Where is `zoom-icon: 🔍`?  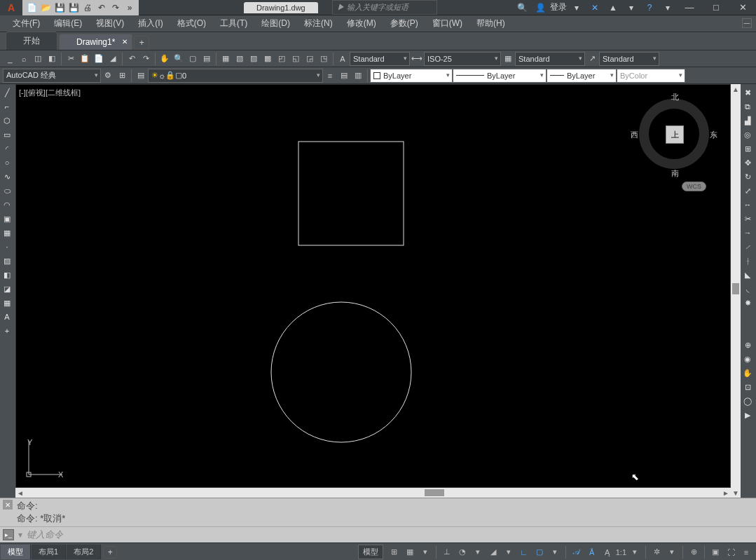 zoom-icon: 🔍 is located at coordinates (179, 59).